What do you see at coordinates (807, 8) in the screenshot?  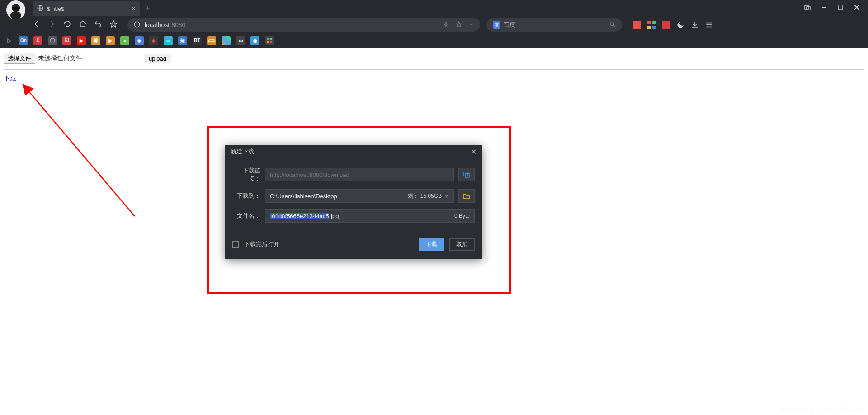 I see `window-compact-icon` at bounding box center [807, 8].